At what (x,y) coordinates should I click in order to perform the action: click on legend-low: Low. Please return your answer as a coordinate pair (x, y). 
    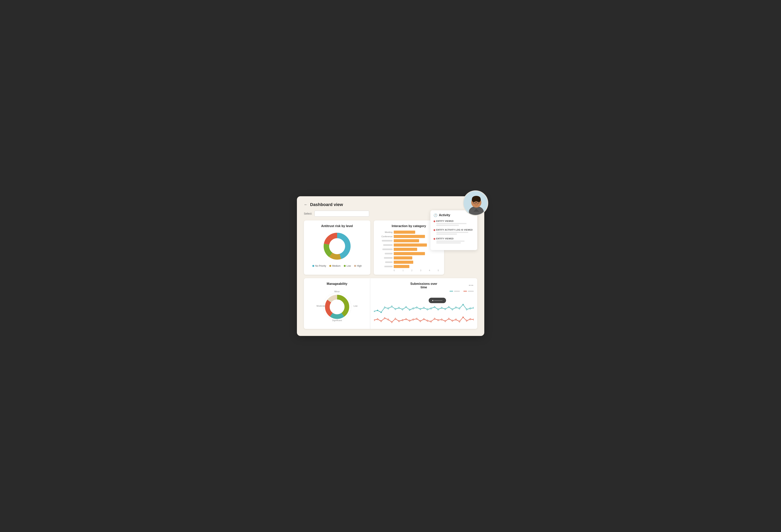
    Looking at the image, I should click on (347, 266).